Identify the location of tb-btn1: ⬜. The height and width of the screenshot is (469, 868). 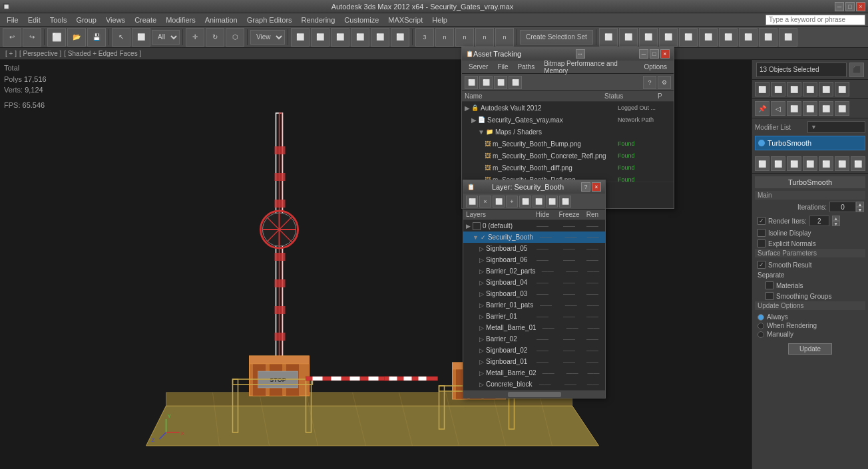
(300, 37).